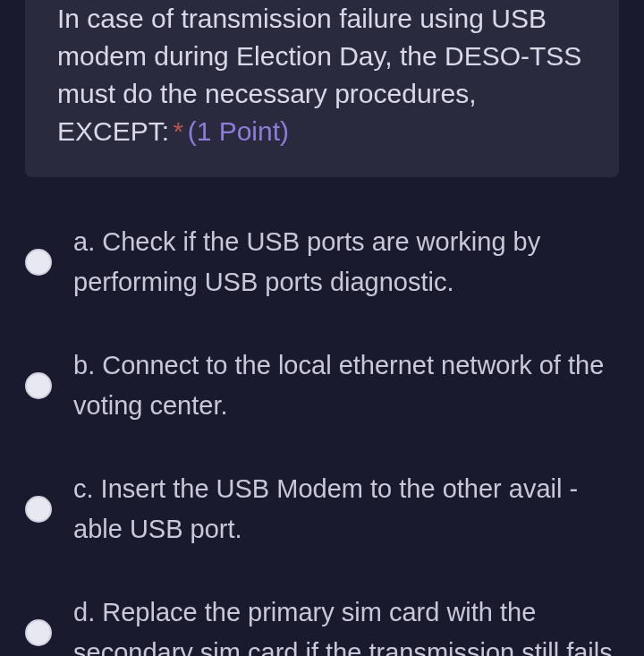 The image size is (644, 656). Describe the element at coordinates (322, 262) in the screenshot. I see `option-row-a: a. Check if the USB ports are working by…` at that location.